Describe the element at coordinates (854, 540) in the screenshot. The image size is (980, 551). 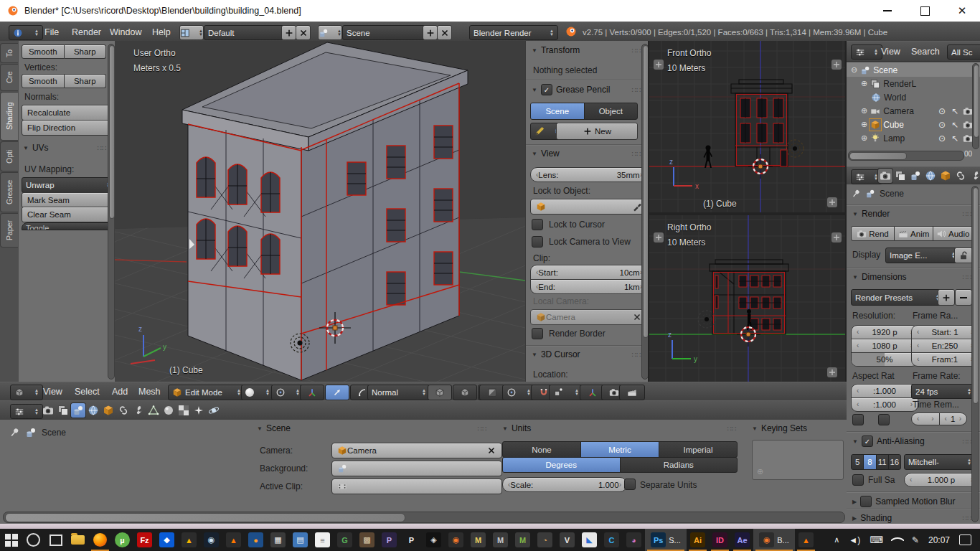
I see `volume-icon: ◄)` at that location.